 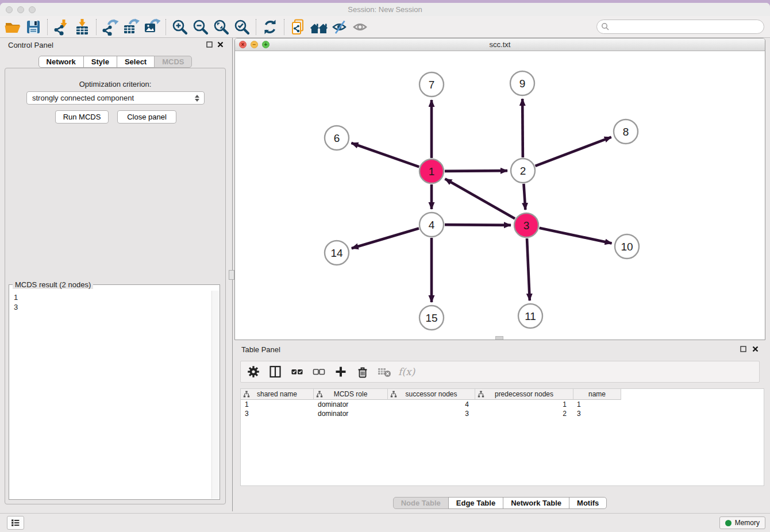 What do you see at coordinates (755, 349) in the screenshot?
I see `close-table-panel-icon` at bounding box center [755, 349].